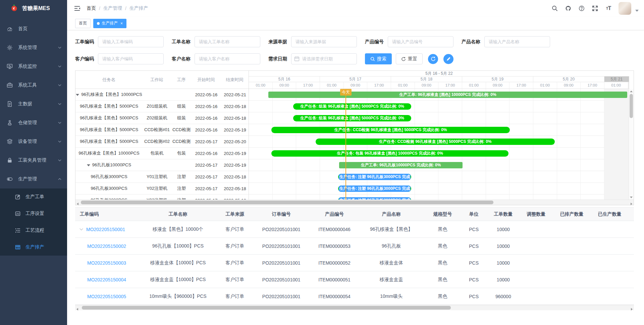 The width and height of the screenshot is (644, 325). Describe the element at coordinates (131, 42) in the screenshot. I see `filter-input-工单编码` at that location.